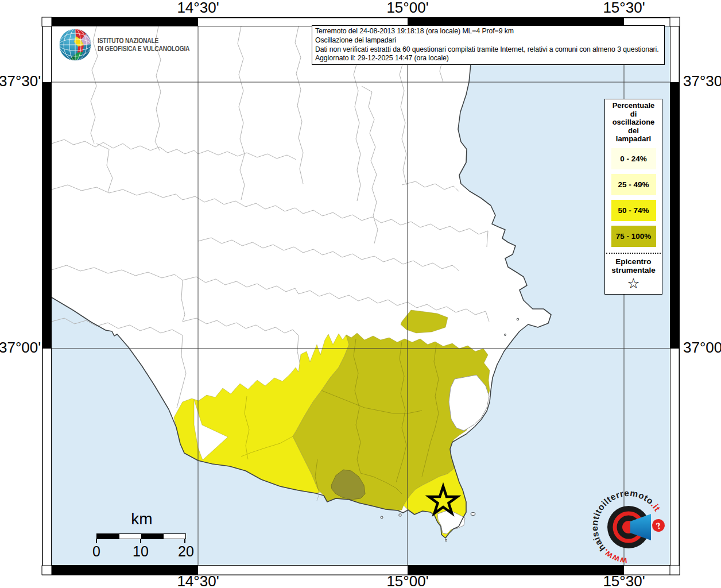 The image size is (721, 588). What do you see at coordinates (634, 115) in the screenshot?
I see `legend-title-line: di` at bounding box center [634, 115].